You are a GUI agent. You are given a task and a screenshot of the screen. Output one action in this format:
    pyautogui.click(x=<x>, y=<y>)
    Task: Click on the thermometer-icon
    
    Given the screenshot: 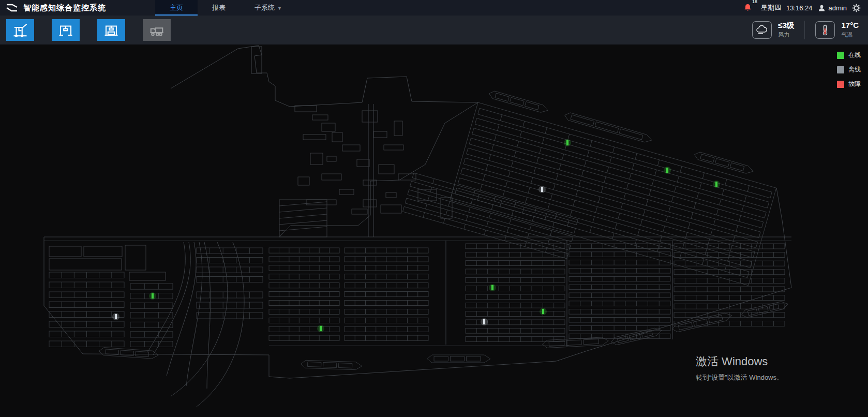 What is the action you would take?
    pyautogui.click(x=825, y=30)
    